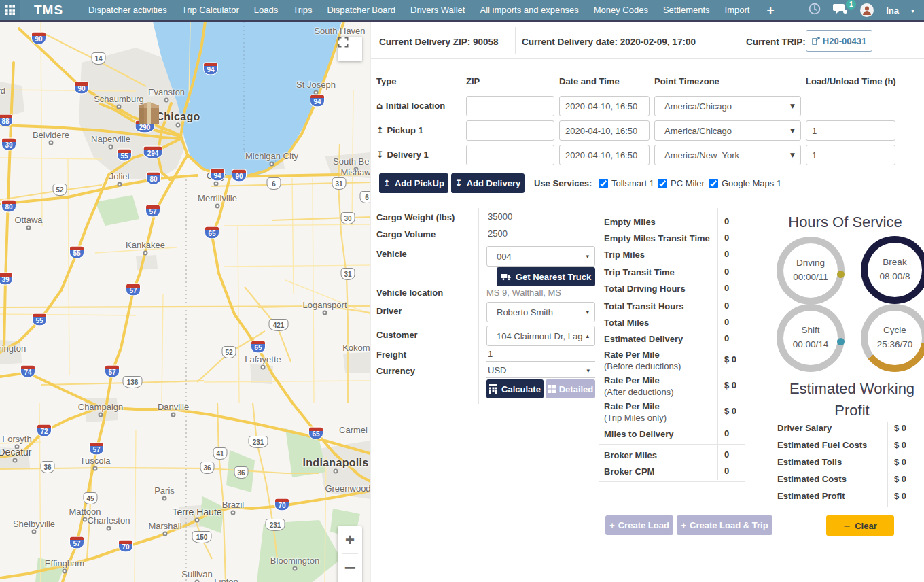 The height and width of the screenshot is (582, 924). Describe the element at coordinates (603, 184) in the screenshot. I see `tollsmart-checkbox` at that location.